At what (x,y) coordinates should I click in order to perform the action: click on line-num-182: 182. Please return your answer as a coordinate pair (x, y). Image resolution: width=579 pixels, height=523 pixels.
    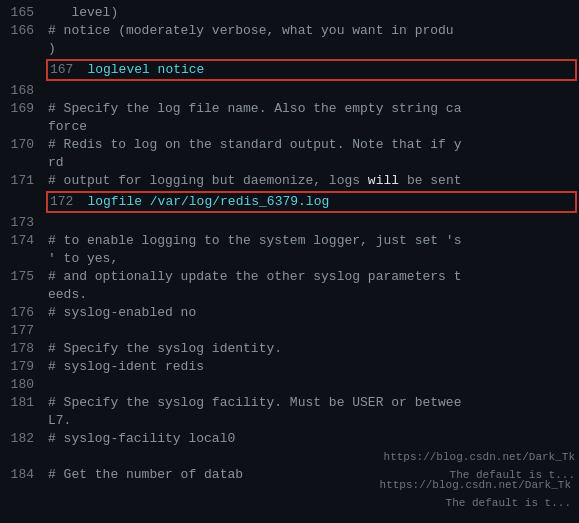
    Looking at the image, I should click on (21, 439).